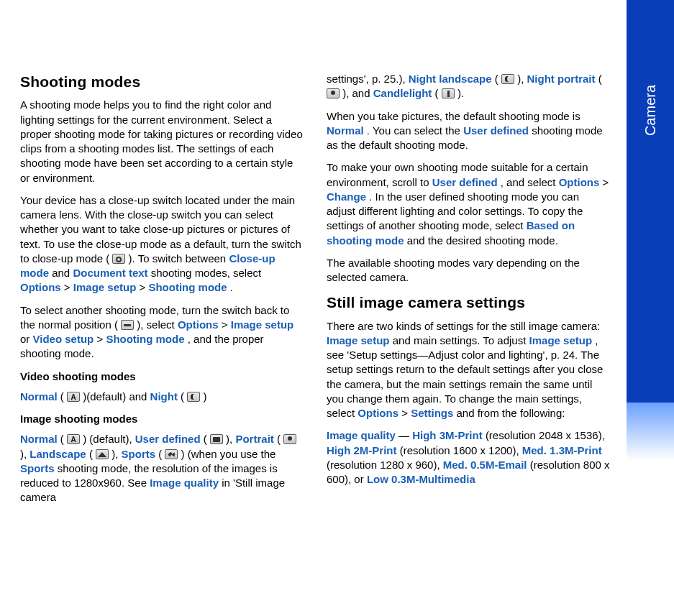  I want to click on kw-change: Change, so click(347, 197).